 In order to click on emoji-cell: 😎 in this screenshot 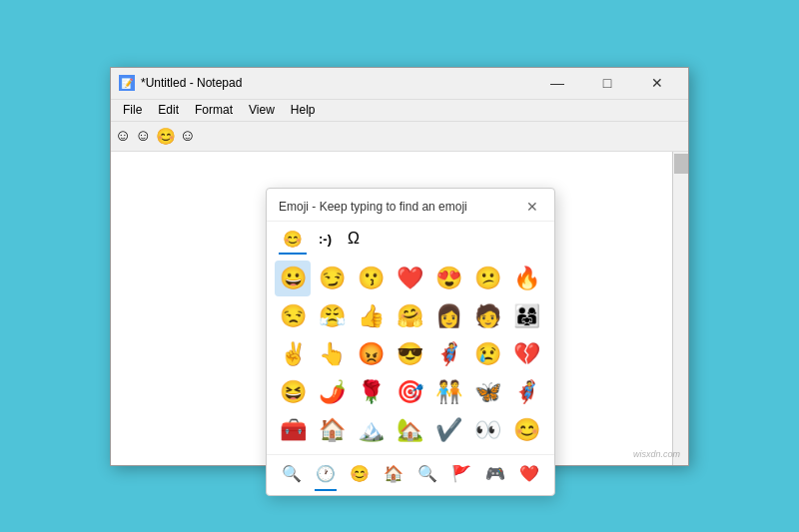, I will do `click(409, 354)`.